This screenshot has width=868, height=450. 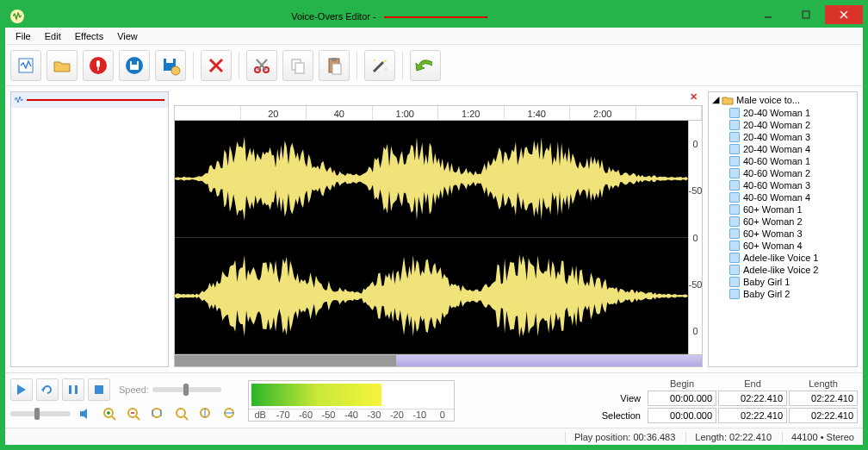 What do you see at coordinates (434, 66) in the screenshot?
I see `toolbar` at bounding box center [434, 66].